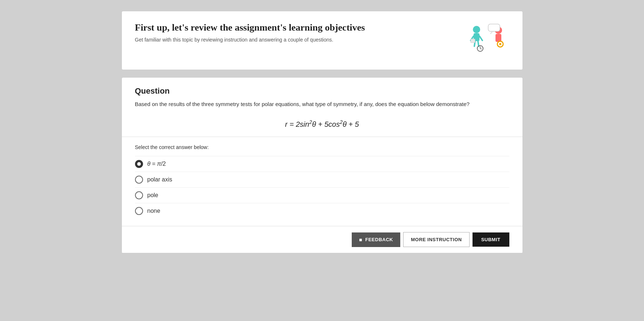 The image size is (644, 321). What do you see at coordinates (376, 240) in the screenshot?
I see `feedback-button: ■ FEEDBACK` at bounding box center [376, 240].